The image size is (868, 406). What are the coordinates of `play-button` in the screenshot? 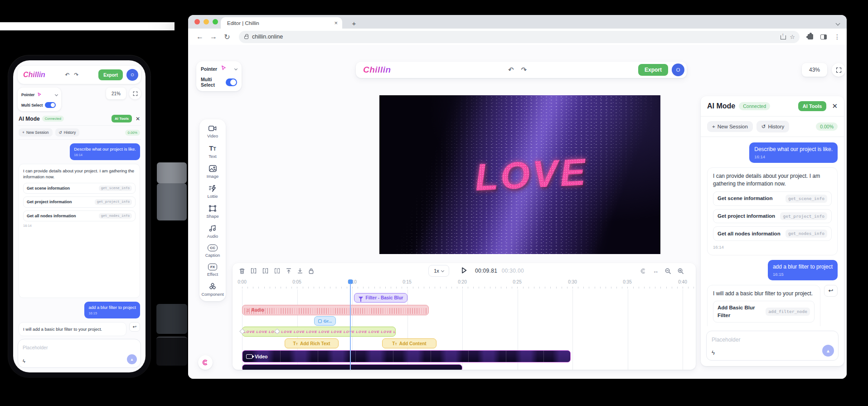 It's located at (464, 270).